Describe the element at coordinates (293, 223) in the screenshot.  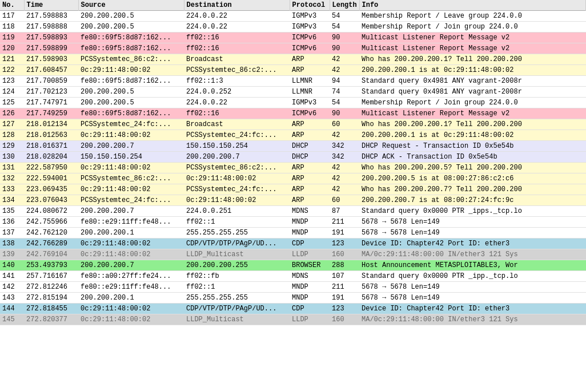
I see `table-row: 136242.755966fe80::e29:11ff:fe48...ff02:…` at that location.